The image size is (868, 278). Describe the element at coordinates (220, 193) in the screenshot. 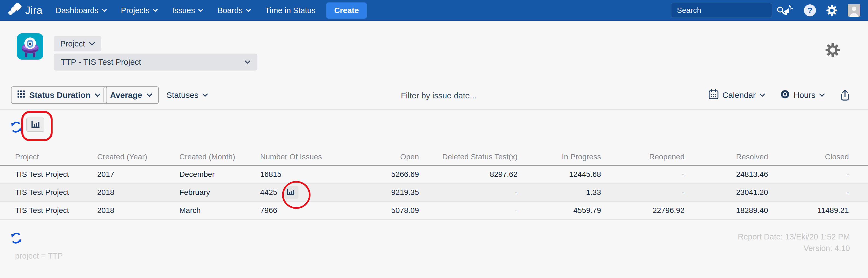

I see `cell-created-month: February` at that location.